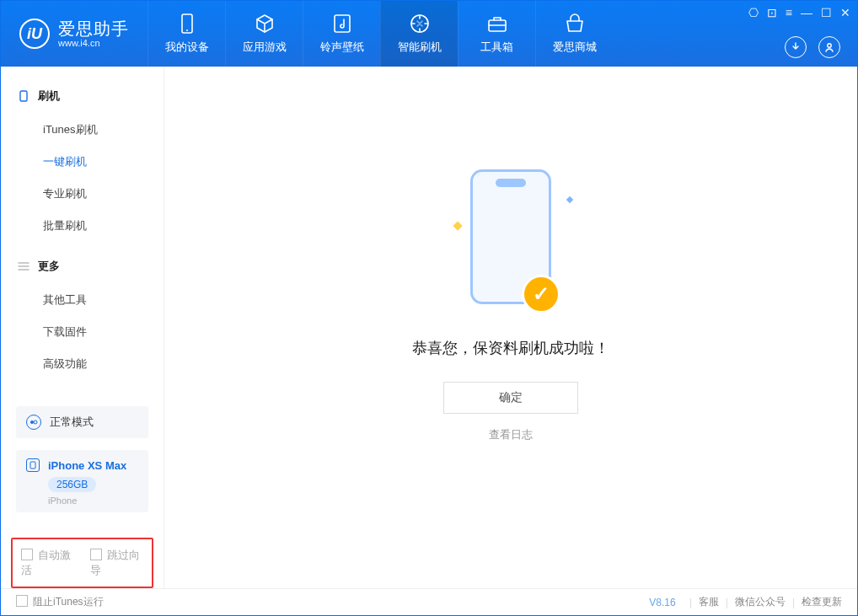 Image resolution: width=858 pixels, height=616 pixels. I want to click on user-icon, so click(829, 47).